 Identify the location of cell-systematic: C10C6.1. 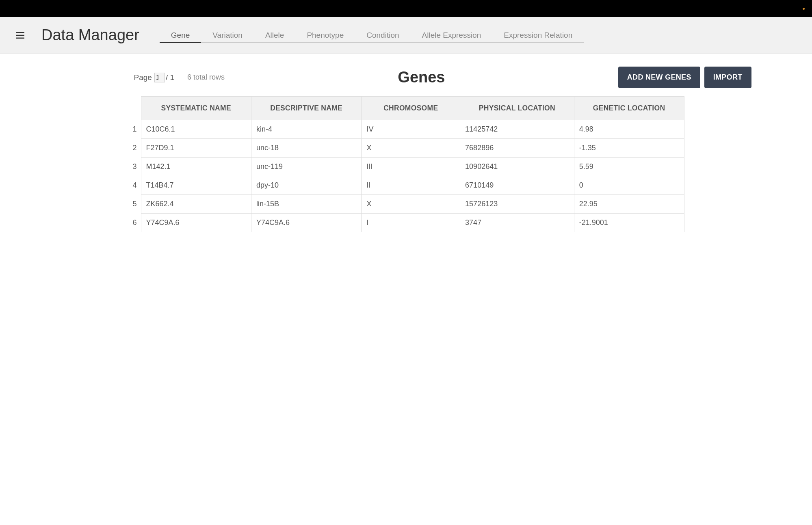
(196, 130).